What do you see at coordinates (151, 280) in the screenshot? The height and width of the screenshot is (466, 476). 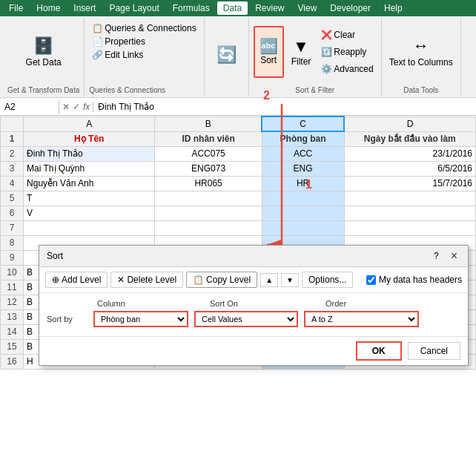 I see `delete-level-label: Delete Level` at bounding box center [151, 280].